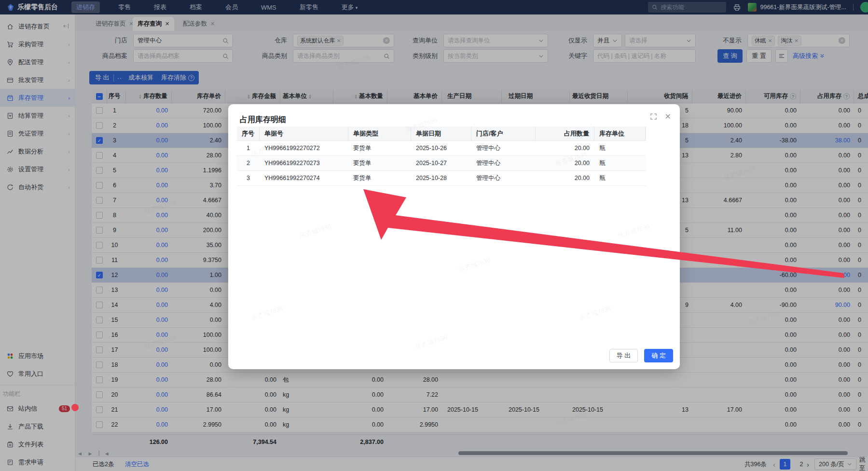 This screenshot has height=471, width=868. Describe the element at coordinates (441, 179) in the screenshot. I see `modal-table-row: 3YH99661992270274要货单2025-10-28管理中心20.00瓶` at that location.